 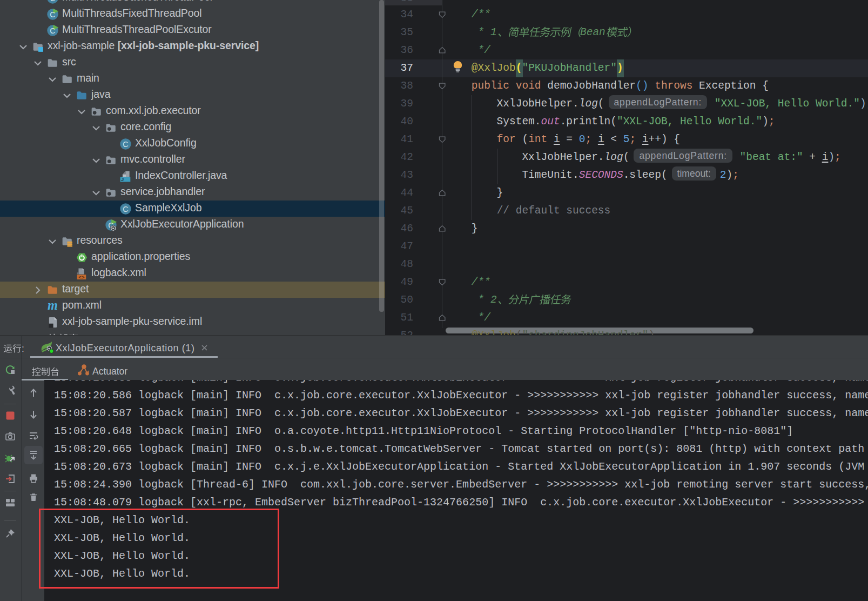 I want to click on svg-text: m, so click(x=53, y=305).